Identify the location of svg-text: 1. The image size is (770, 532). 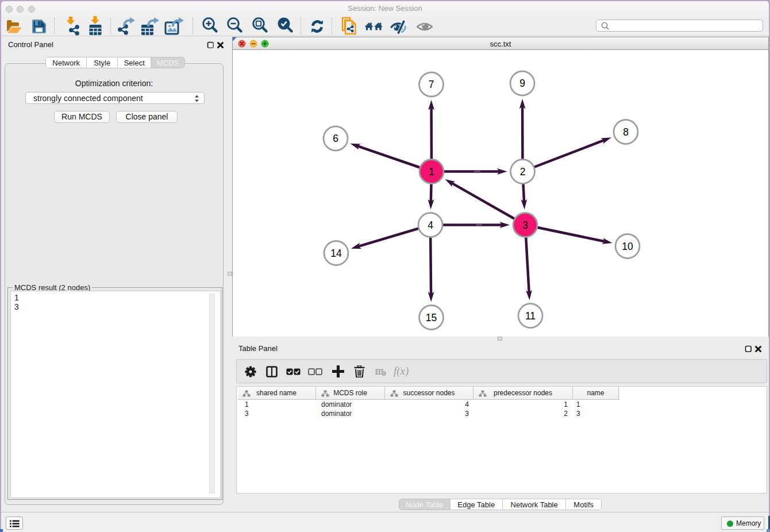
(432, 172).